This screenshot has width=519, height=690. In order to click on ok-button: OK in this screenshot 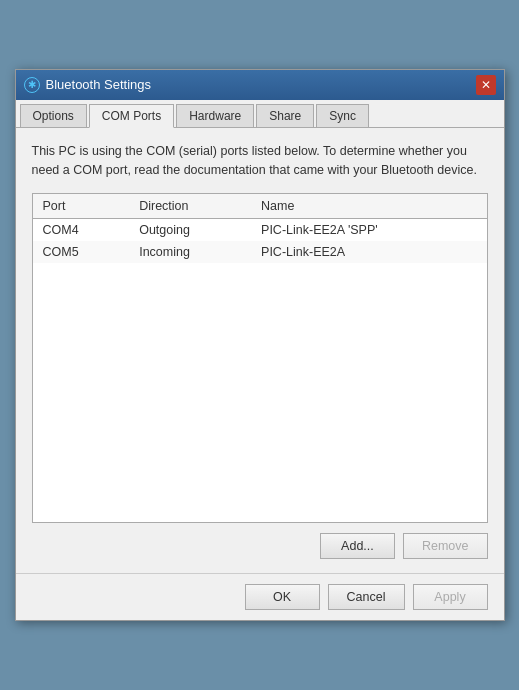, I will do `click(282, 597)`.